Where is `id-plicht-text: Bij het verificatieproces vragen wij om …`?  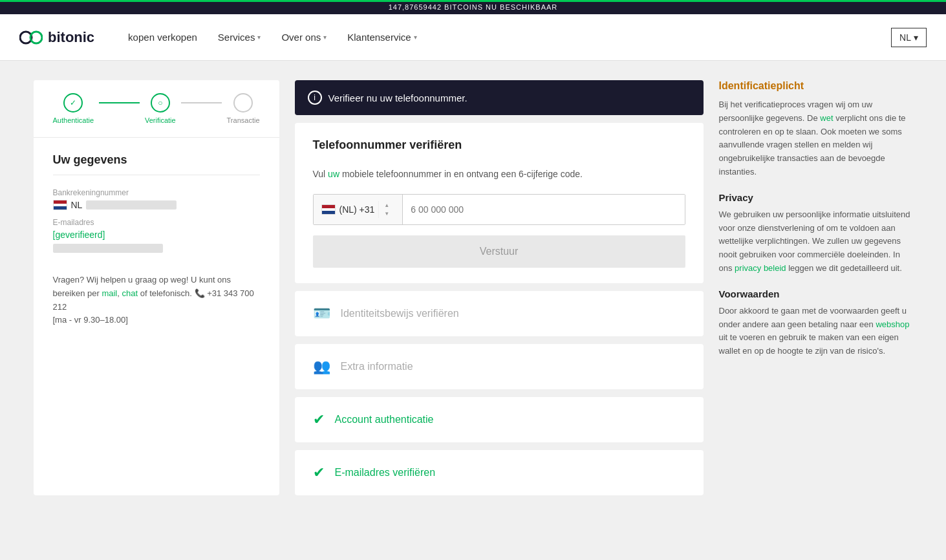
id-plicht-text: Bij het verificatieproces vragen wij om … is located at coordinates (816, 138).